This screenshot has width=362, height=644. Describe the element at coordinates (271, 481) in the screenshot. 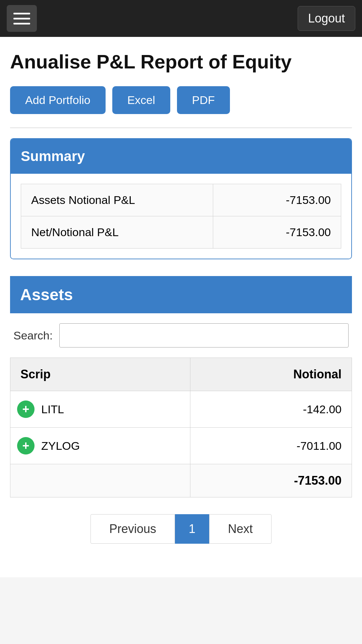

I see `total-value: -7153.00` at that location.